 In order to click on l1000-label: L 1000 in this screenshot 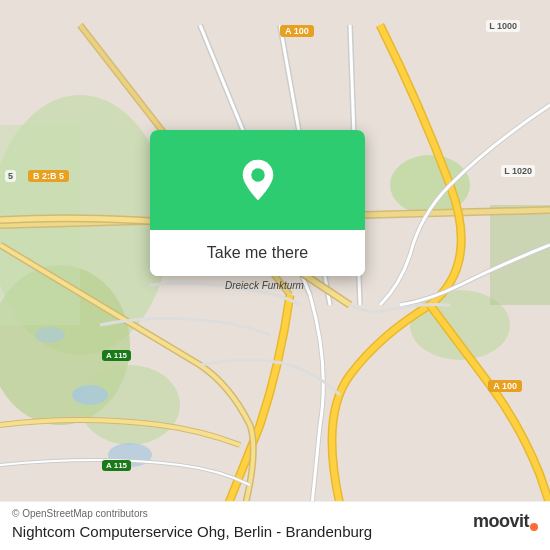, I will do `click(503, 26)`.